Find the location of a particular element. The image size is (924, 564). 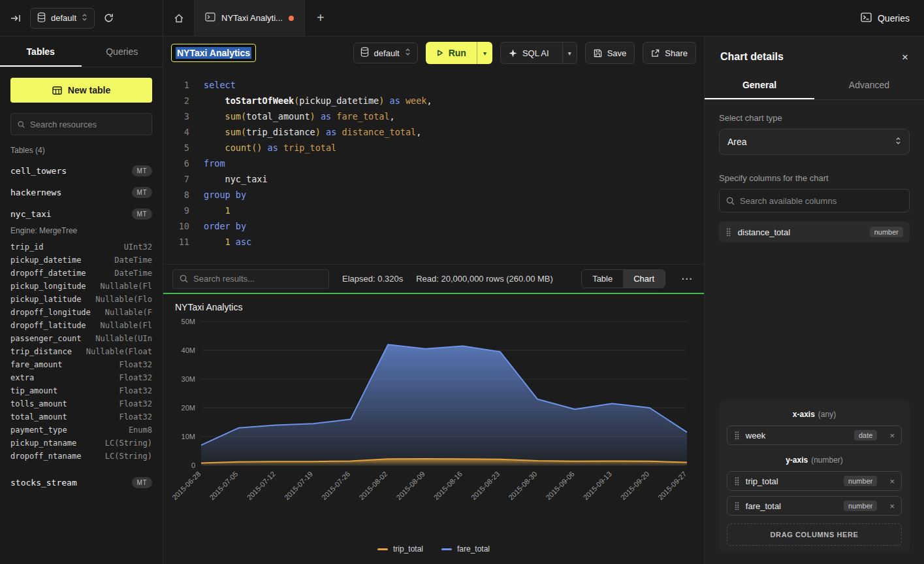

svg-text: 30M is located at coordinates (188, 379).